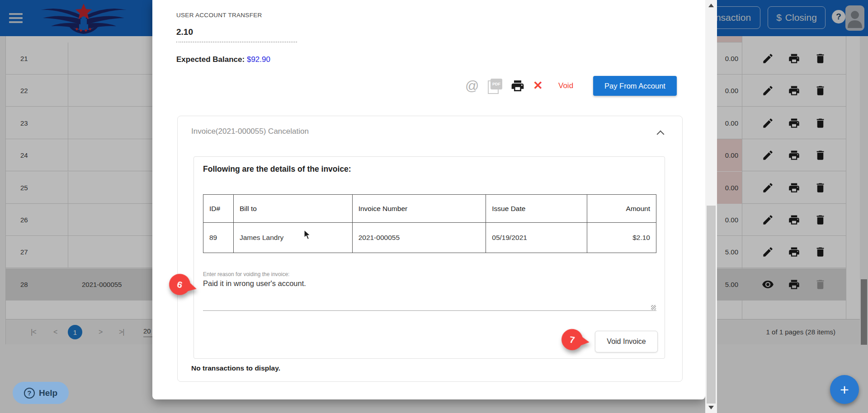 The height and width of the screenshot is (413, 868). I want to click on mouse-cursor, so click(308, 236).